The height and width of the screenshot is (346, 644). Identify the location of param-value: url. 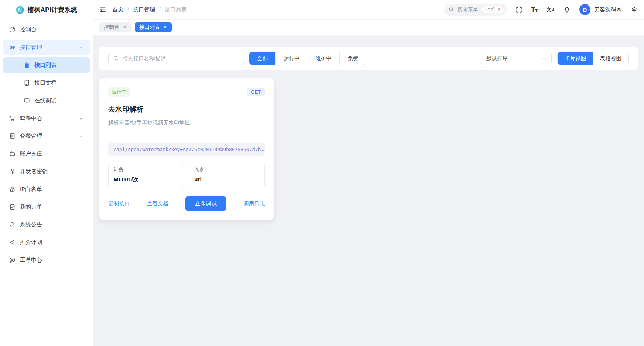
(227, 179).